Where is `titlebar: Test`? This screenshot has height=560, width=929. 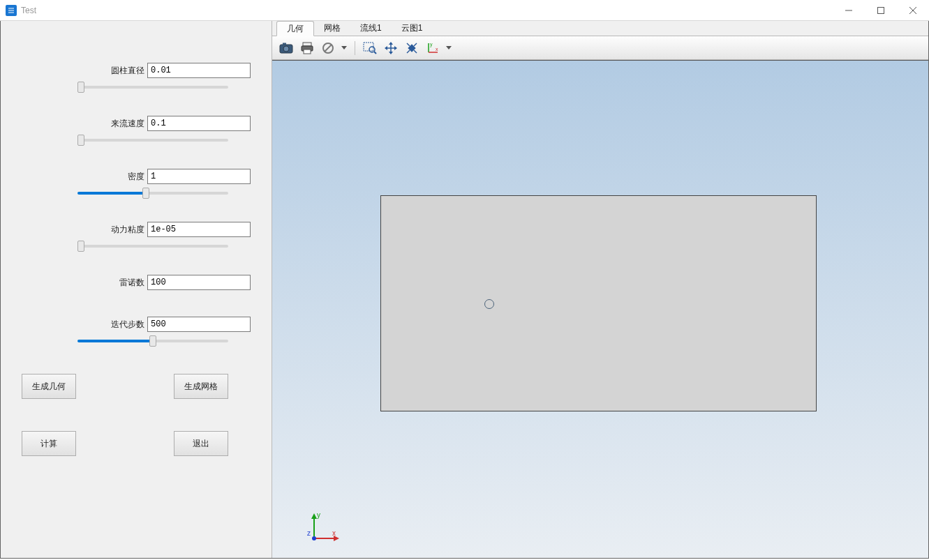 titlebar: Test is located at coordinates (465, 10).